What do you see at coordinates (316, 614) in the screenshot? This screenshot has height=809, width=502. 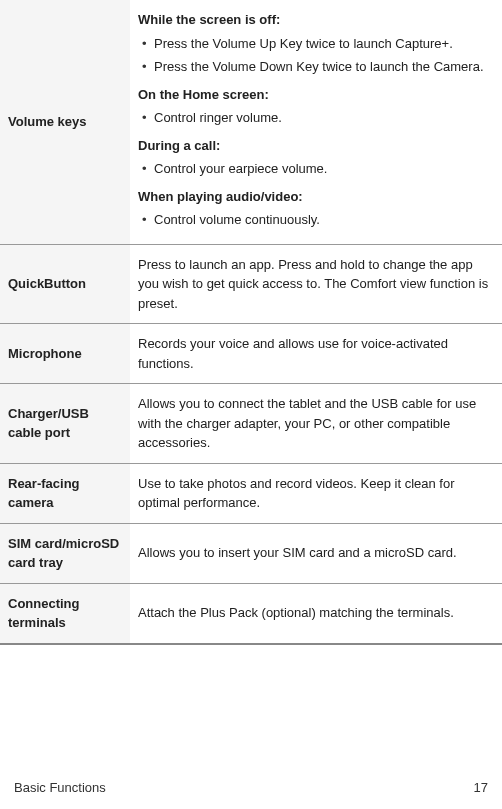 I see `row-description: Attach the Plus Pack (optional) matching…` at bounding box center [316, 614].